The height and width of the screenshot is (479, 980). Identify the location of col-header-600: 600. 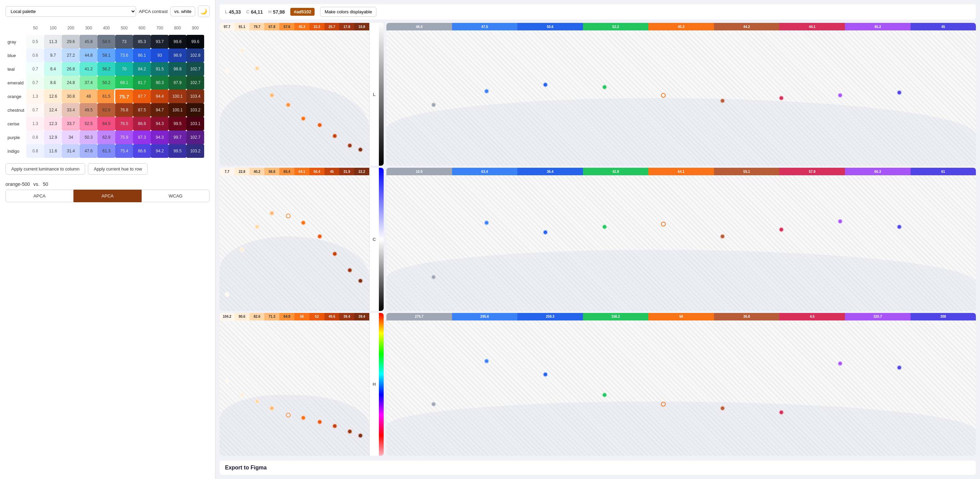
(142, 28).